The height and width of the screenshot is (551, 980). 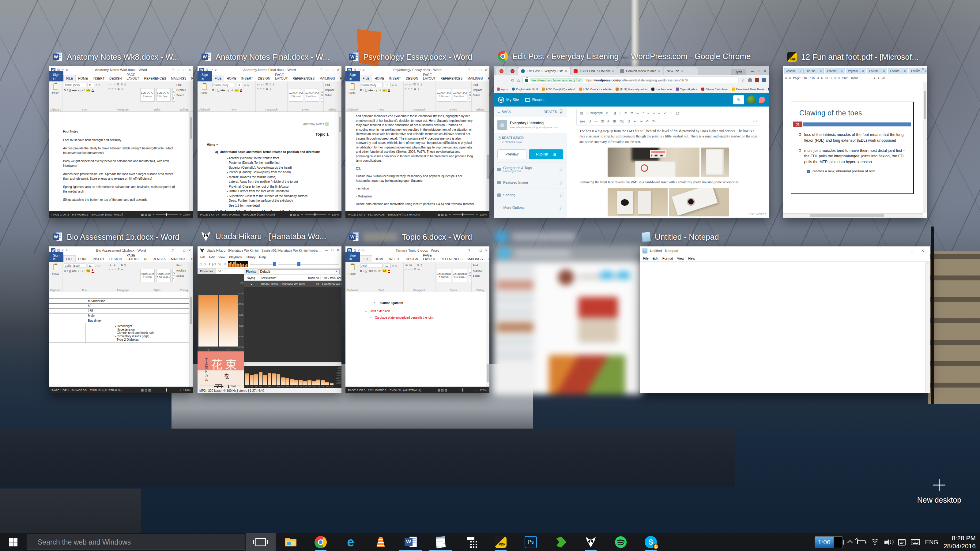 I want to click on wordpress-editor-main: ▤Paragraph∨BI⁝≡⁝≡∞❞≡≡≡✓⊞@⋮ abcU—≣A▣⌫Ω⇤⇥↶…, so click(x=668, y=162).